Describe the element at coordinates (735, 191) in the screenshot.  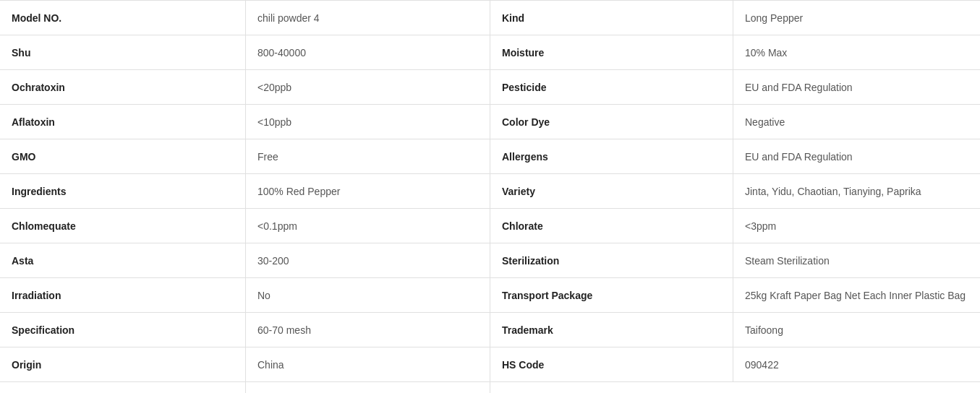
I see `table-row: Variety Jinta, Yidu, Chaotian, Tianying,…` at that location.